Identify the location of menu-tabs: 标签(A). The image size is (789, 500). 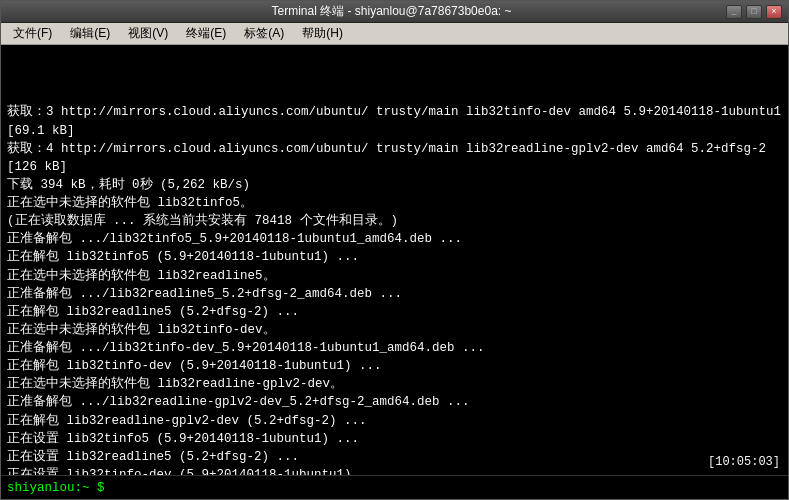
(264, 34).